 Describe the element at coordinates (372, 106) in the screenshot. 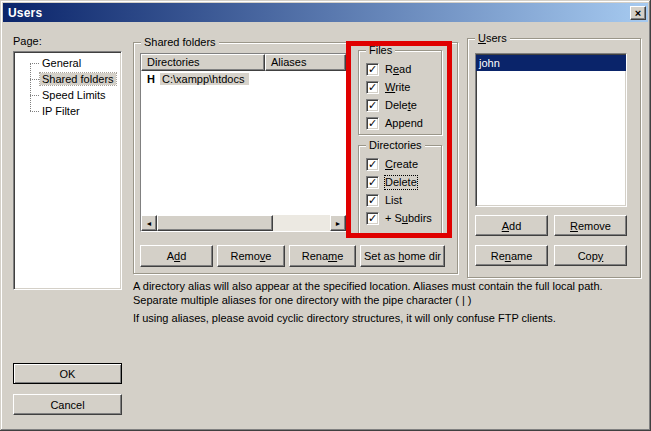

I see `delete-files-checkbox: ✓` at that location.